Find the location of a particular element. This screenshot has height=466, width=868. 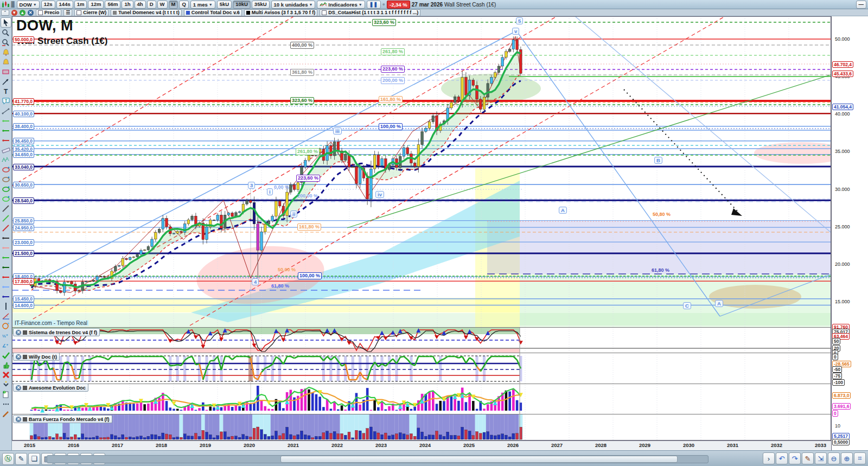

diagonal-red-tool-icon is located at coordinates (6, 228).